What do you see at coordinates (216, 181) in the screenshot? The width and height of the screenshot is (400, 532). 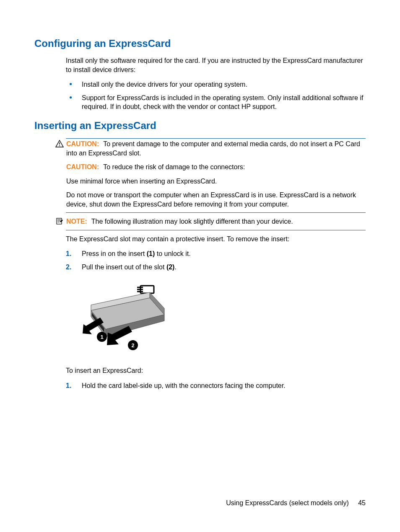 I see `warn-text: Use minimal force when inserting an Expr…` at bounding box center [216, 181].